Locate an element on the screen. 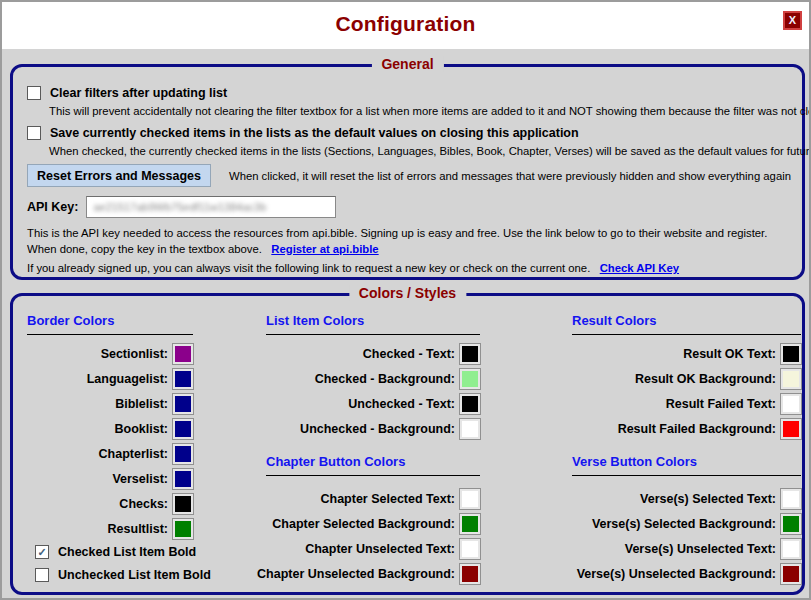 This screenshot has width=811, height=600. checked-bold-checkbox: ✓ is located at coordinates (42, 552).